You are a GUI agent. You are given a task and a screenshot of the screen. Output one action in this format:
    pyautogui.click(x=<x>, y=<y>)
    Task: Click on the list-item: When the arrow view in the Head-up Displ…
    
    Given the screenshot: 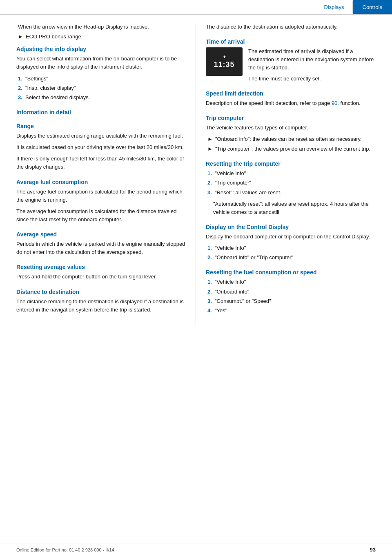 What is the action you would take?
    pyautogui.click(x=101, y=27)
    